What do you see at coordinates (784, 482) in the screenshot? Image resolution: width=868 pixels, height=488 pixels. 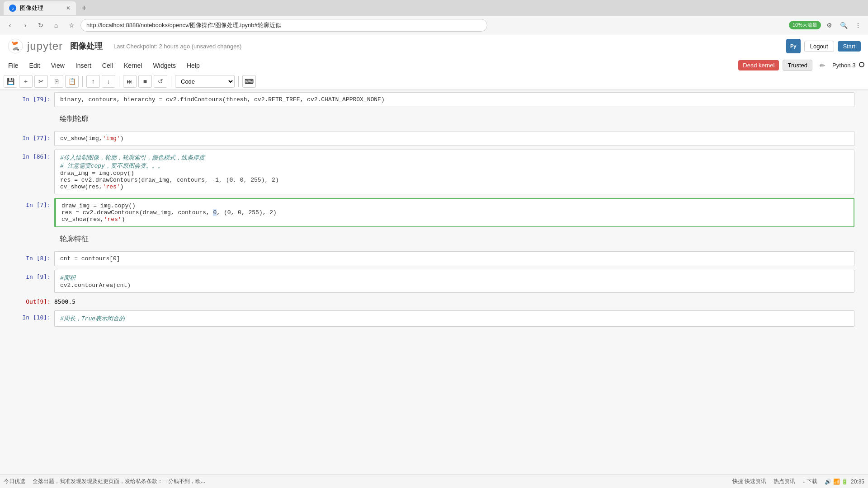 I see `hotspot-text: 热点资讯` at bounding box center [784, 482].